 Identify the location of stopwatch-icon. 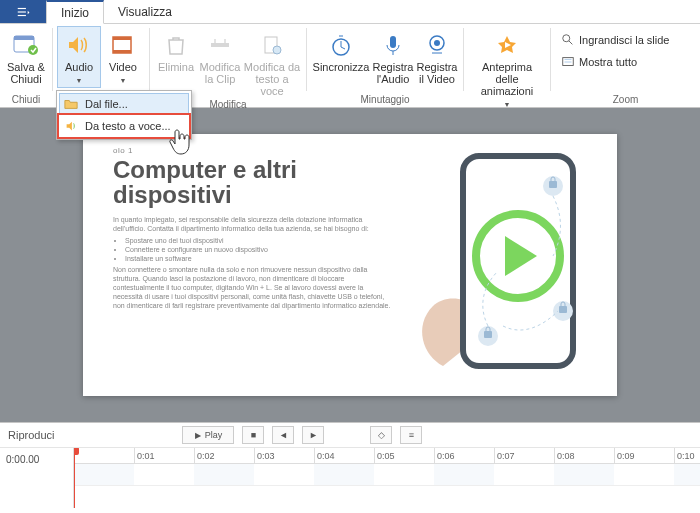
(341, 45).